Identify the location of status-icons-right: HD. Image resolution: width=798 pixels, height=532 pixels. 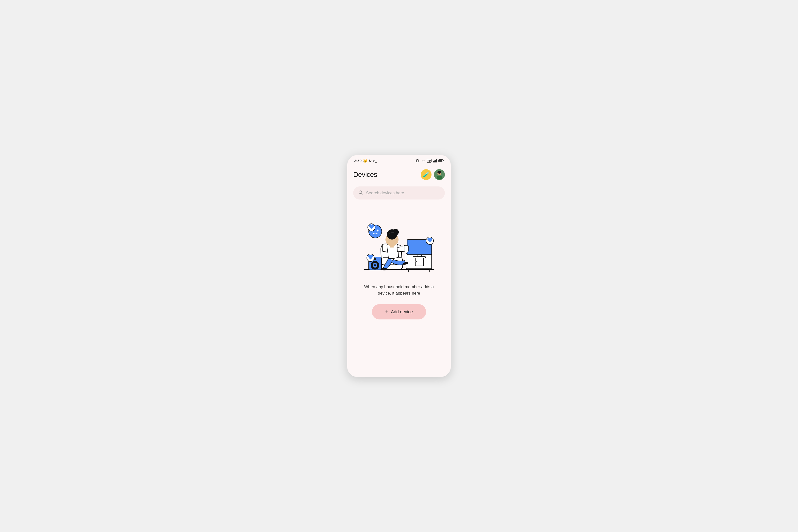
(430, 161).